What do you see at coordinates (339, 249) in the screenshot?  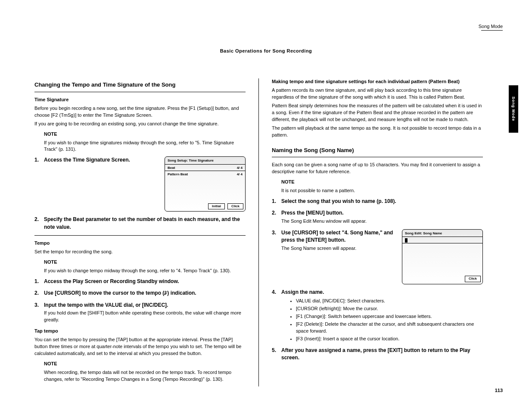 I see `step-subnote: The Song Name screen will appear.` at bounding box center [339, 249].